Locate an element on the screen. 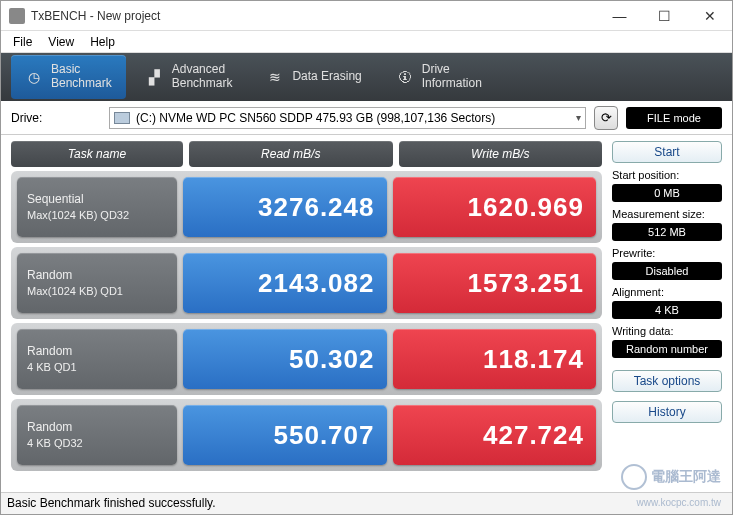 The image size is (733, 515). read-value: 50.302 is located at coordinates (285, 359).